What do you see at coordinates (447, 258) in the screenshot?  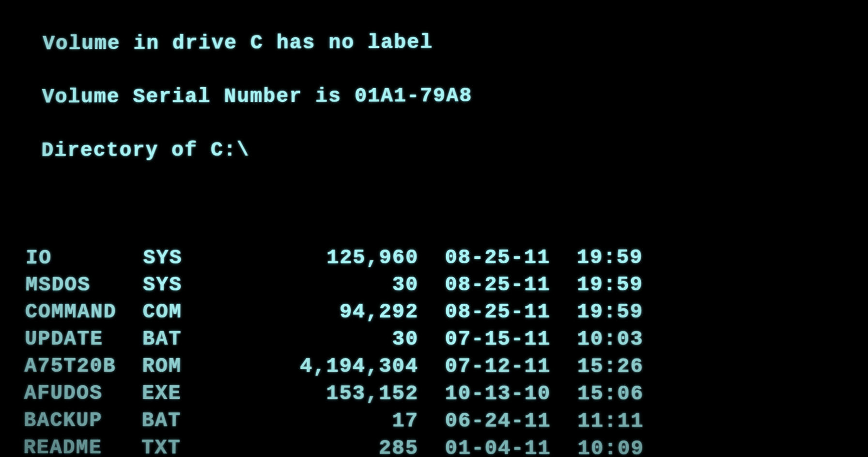 I see `file-row: IO SYS 125,960 08-25-11 19:59` at bounding box center [447, 258].